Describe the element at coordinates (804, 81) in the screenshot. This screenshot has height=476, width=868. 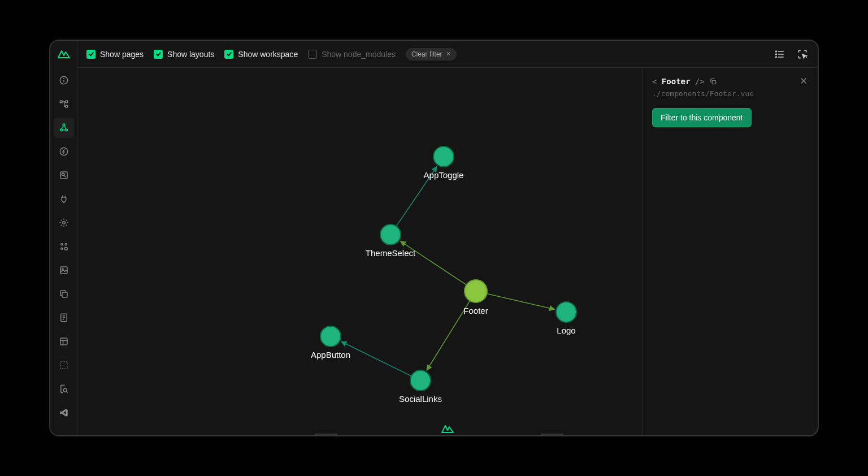
I see `close-panel-button` at that location.